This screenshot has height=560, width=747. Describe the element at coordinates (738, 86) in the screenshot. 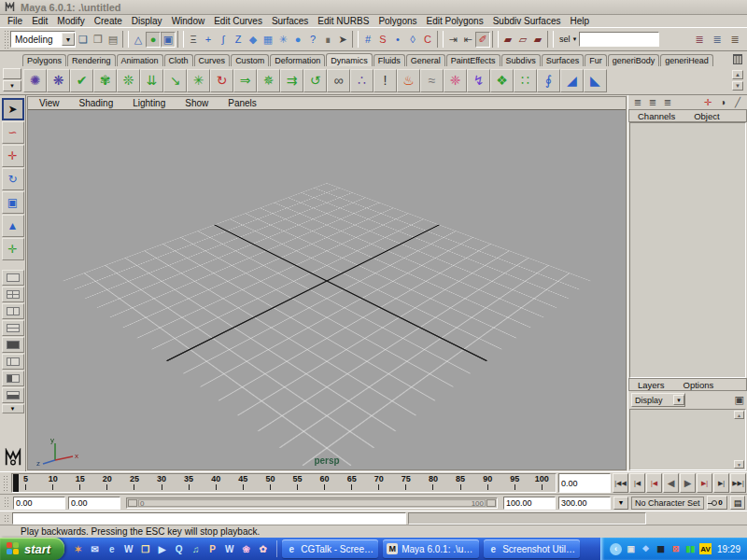

I see `shelf-scroll-down-icon: ▼` at that location.